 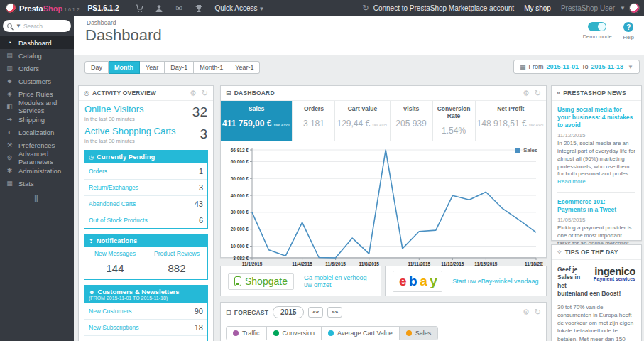 I want to click on news-article: Using social media for your business: 4 …, so click(x=596, y=146).